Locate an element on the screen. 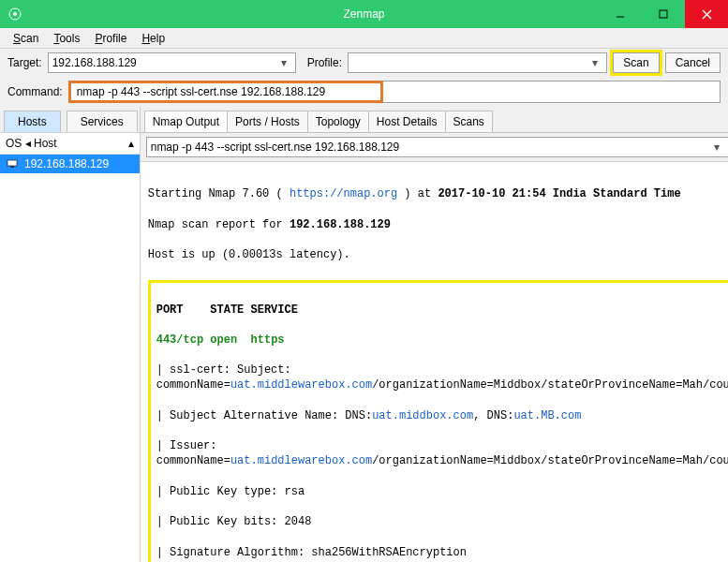 The height and width of the screenshot is (562, 728). scan-history-value: nmap -p 443 --script ssl-cert.nse 192.16… is located at coordinates (275, 147).